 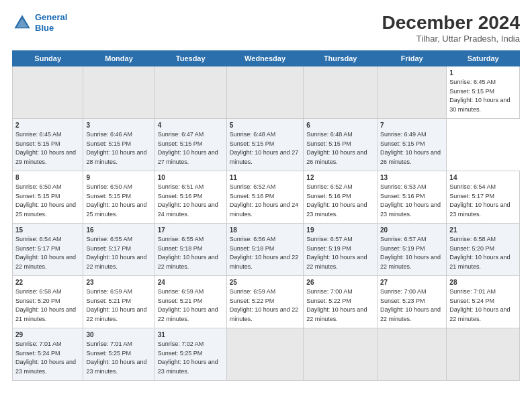 What do you see at coordinates (265, 197) in the screenshot?
I see `table-row: 11Sunrise: 6:52 AMSunset: 5:16 PMDayligh…` at bounding box center [265, 197].